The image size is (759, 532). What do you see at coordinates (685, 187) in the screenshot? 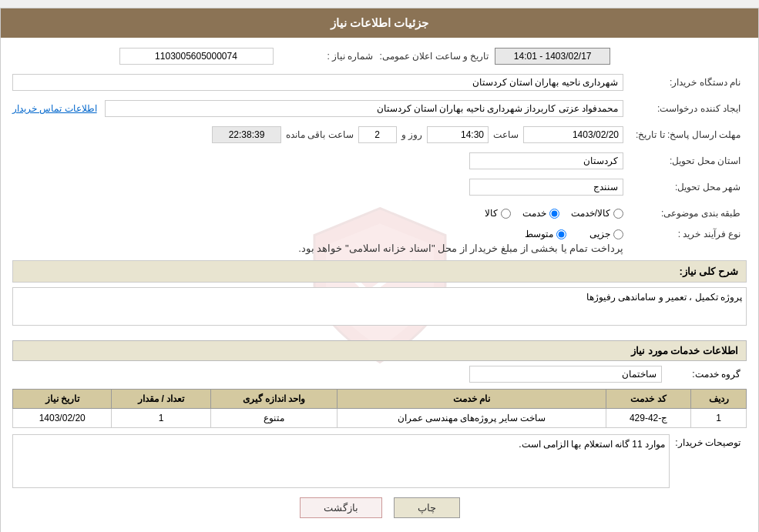
I see `city-label: شهر محل تحویل:` at bounding box center [685, 187].